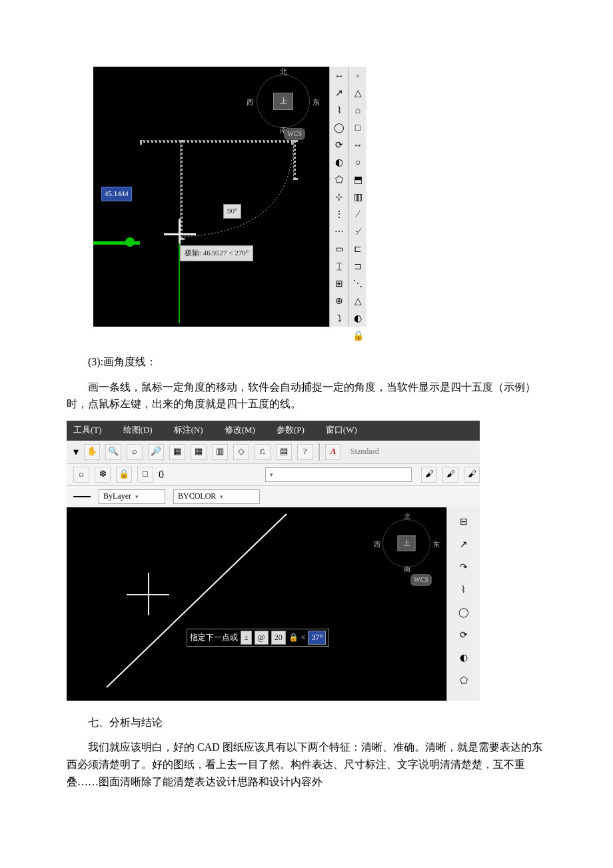  What do you see at coordinates (263, 452) in the screenshot?
I see `undo-icon: ⎌` at bounding box center [263, 452].